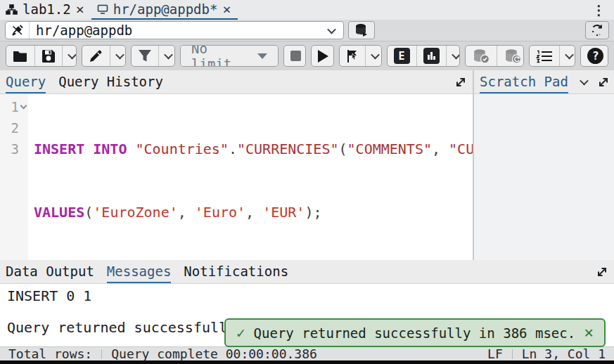 The image size is (614, 364). I want to click on kebab-menu-icon: ⋮, so click(599, 10).